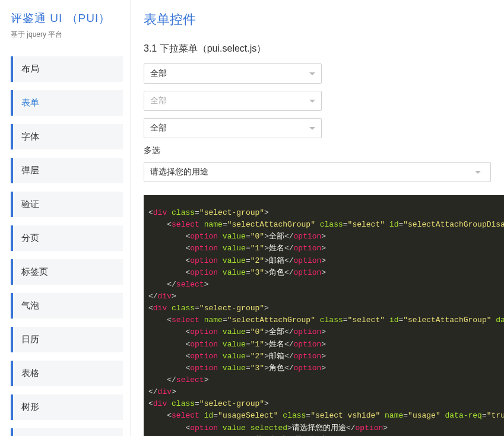  Describe the element at coordinates (159, 101) in the screenshot. I see `select-2-placeholder: 全部` at that location.